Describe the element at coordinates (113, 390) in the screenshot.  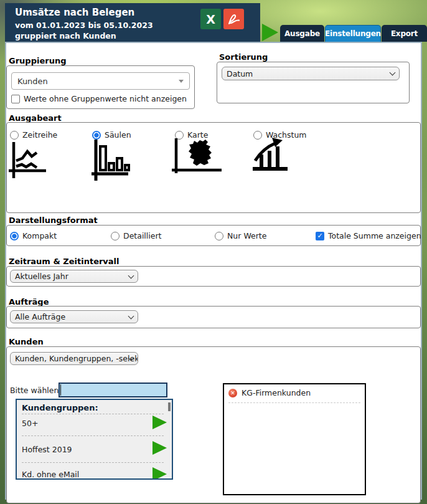
I see `kunden-search-input` at that location.